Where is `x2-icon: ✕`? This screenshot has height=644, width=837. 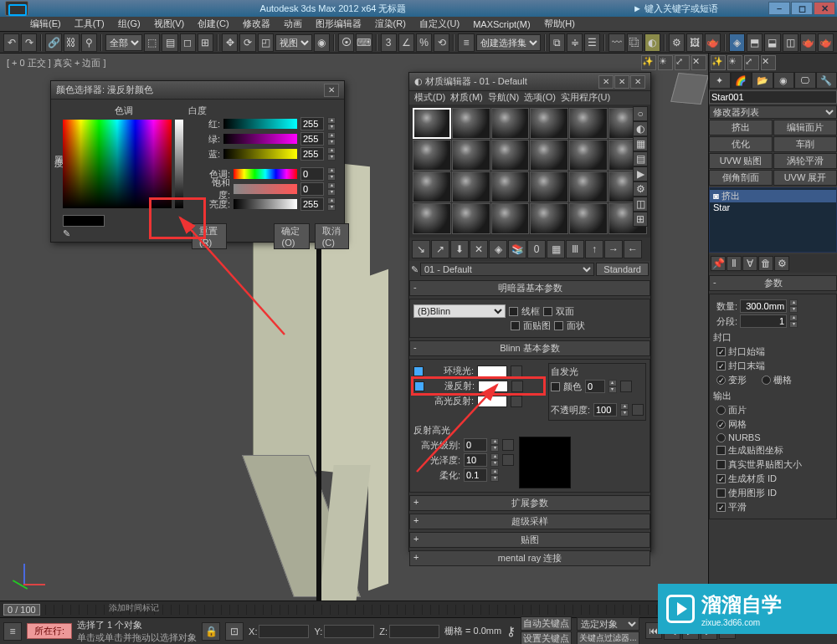
x2-icon: ✕ is located at coordinates (768, 63).